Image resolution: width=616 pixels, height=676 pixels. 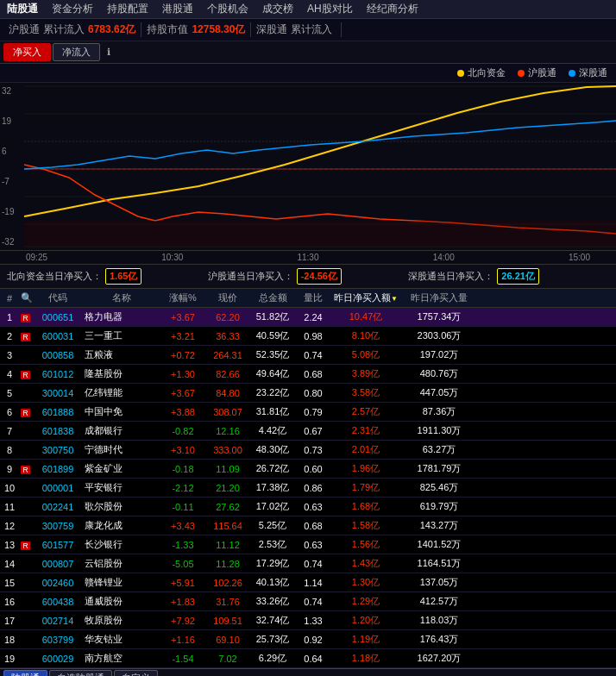 What do you see at coordinates (122, 602) in the screenshot?
I see `td-name: 通威股份` at bounding box center [122, 602].